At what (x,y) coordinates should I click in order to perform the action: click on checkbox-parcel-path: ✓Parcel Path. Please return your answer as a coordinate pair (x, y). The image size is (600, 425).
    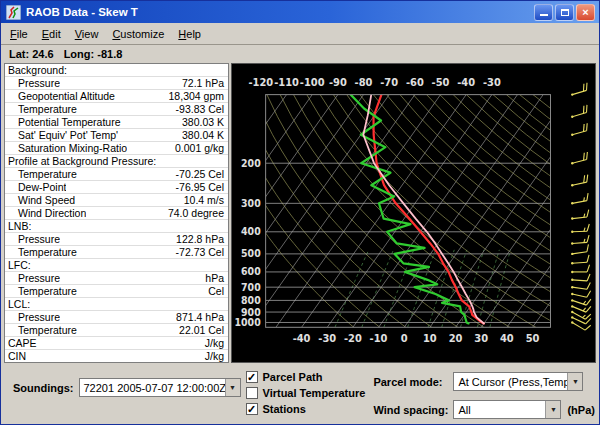
    Looking at the image, I should click on (306, 377).